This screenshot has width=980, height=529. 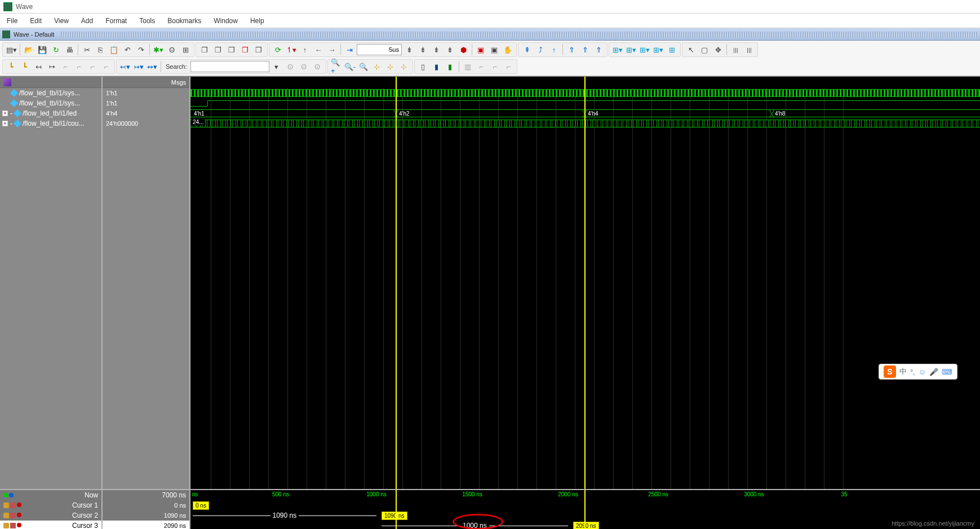 What do you see at coordinates (277, 67) in the screenshot?
I see `search-dropdown: ▾` at bounding box center [277, 67].